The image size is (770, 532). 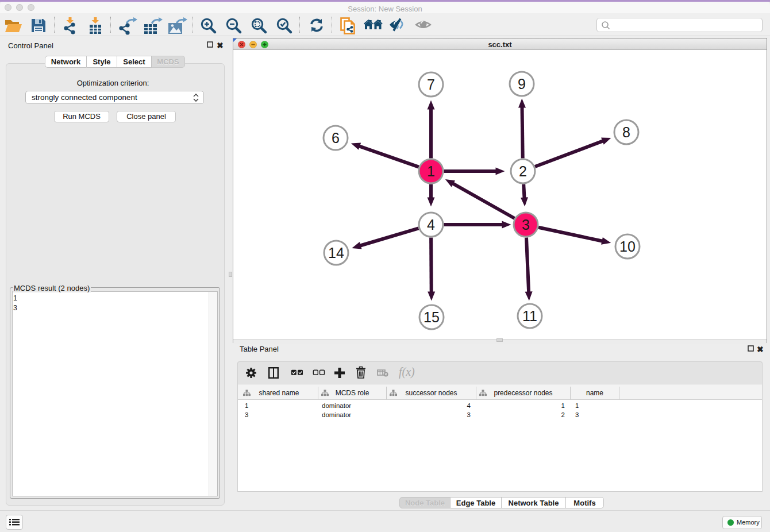 I want to click on svg-text: 11, so click(x=530, y=316).